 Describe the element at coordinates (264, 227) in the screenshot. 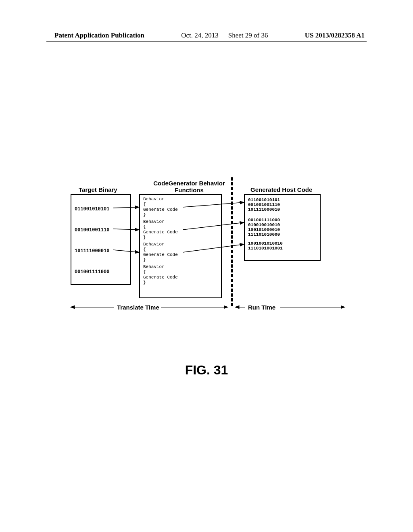

I see `host-code-block: 001001111000 010010010010 100101000010 1…` at that location.